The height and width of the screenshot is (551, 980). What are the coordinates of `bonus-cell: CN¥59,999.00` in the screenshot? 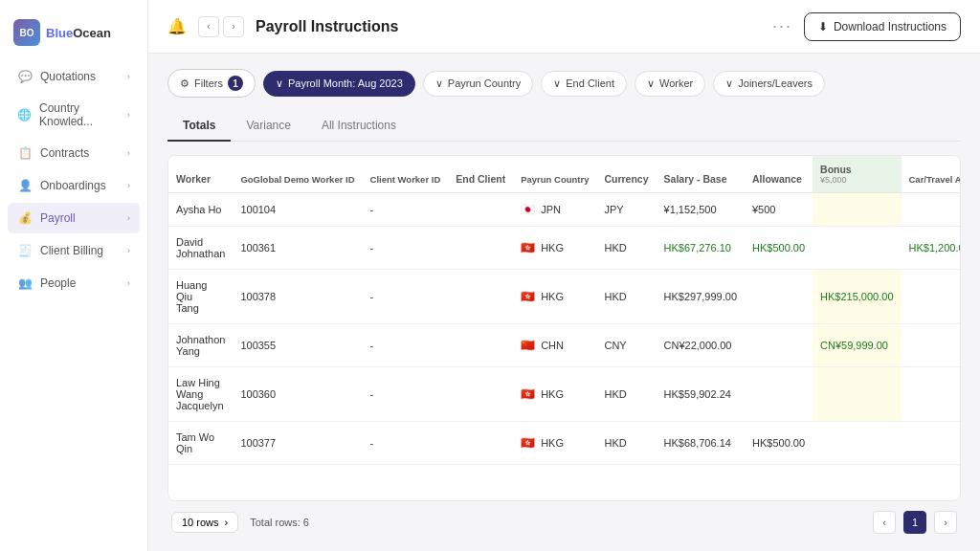 It's located at (857, 346).